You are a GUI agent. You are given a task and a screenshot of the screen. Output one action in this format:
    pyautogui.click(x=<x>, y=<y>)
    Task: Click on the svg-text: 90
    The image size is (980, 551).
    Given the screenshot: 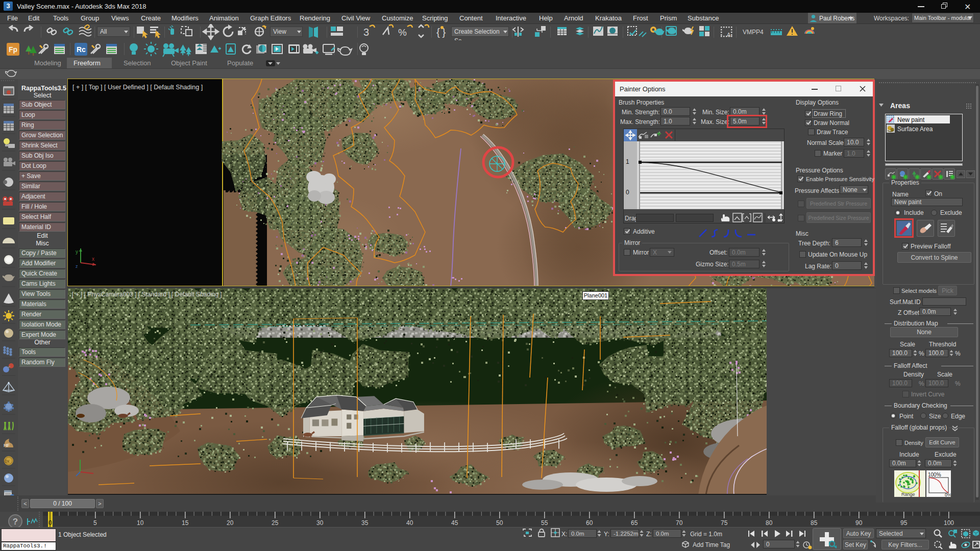 What is the action you would take?
    pyautogui.click(x=859, y=523)
    